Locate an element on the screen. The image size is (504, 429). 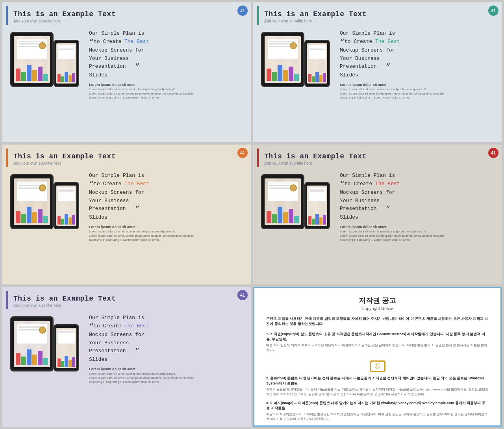
slide-4-header: This is an Example Text Add your own sub… is located at coordinates (377, 158).